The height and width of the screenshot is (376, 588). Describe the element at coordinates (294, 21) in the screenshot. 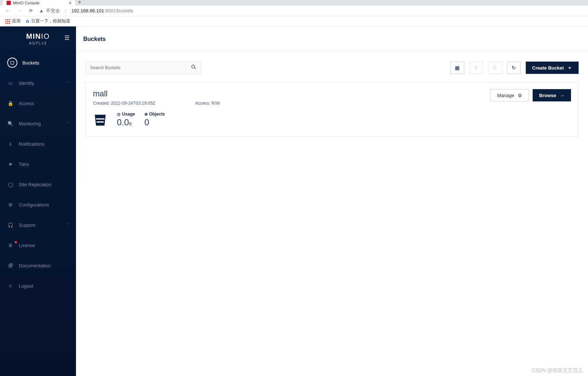

I see `bookmarks-bar: 应用 ✿百度一下，你就知道` at that location.